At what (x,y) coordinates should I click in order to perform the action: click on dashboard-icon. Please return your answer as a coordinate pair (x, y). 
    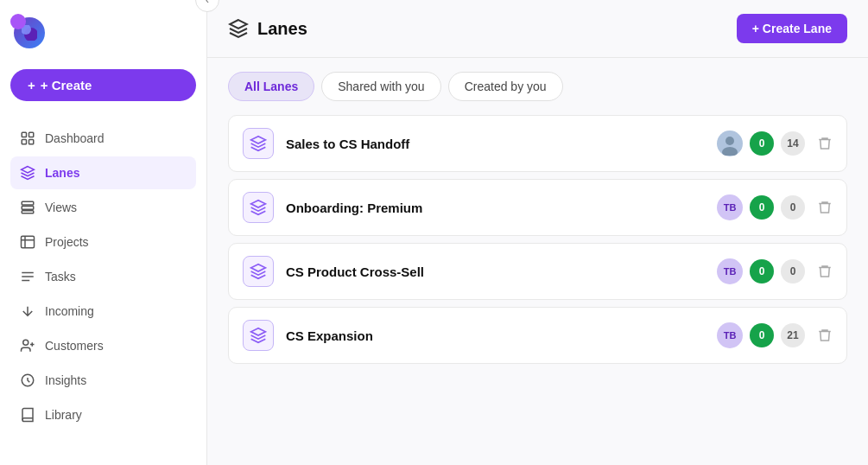
    Looking at the image, I should click on (28, 138).